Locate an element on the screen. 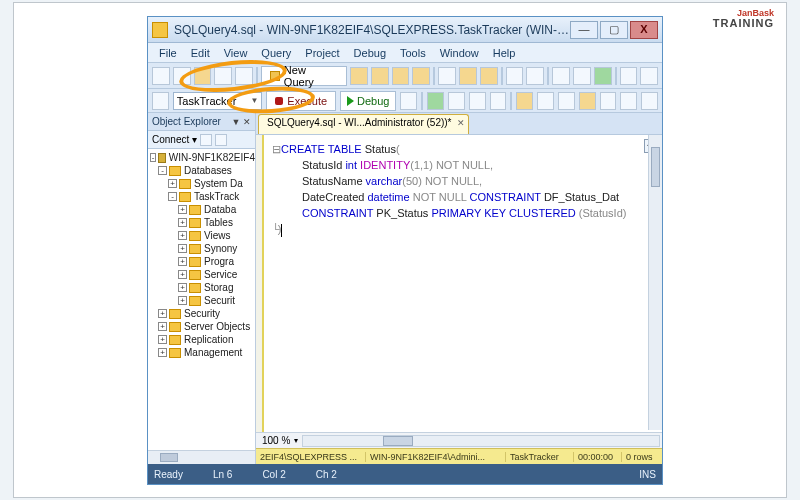 This screenshot has width=800, height=500. tree-node: +Security is located at coordinates (202, 314).